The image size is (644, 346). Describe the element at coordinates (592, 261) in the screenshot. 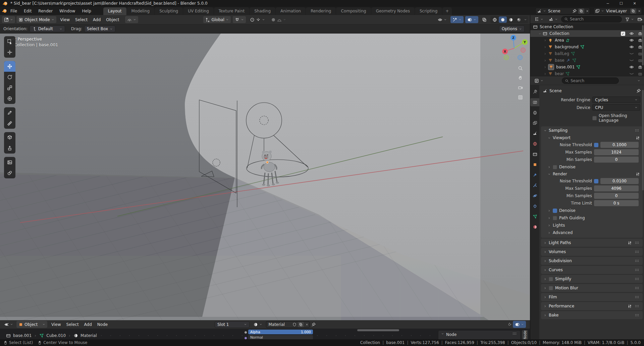

I see `panel-header-subdivision: Subdivision` at that location.